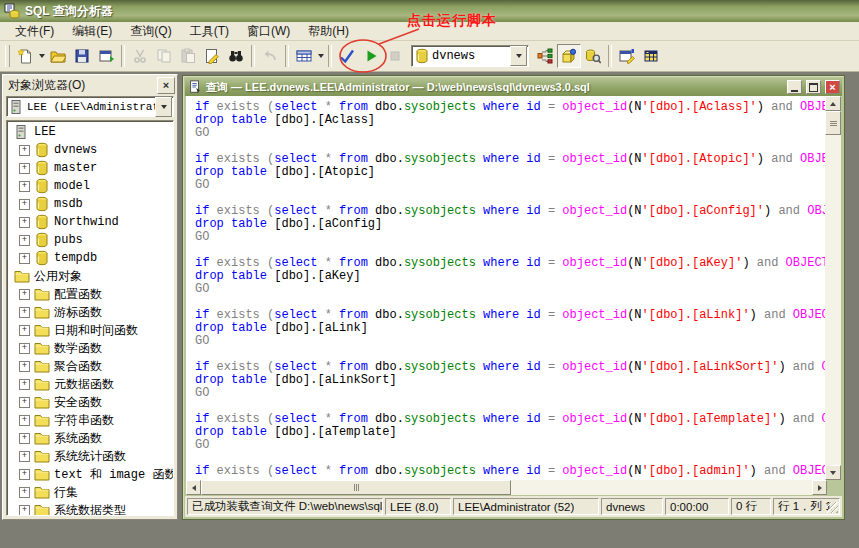 The image size is (859, 548). What do you see at coordinates (150, 32) in the screenshot?
I see `menu-query: 查询(Q)` at bounding box center [150, 32].